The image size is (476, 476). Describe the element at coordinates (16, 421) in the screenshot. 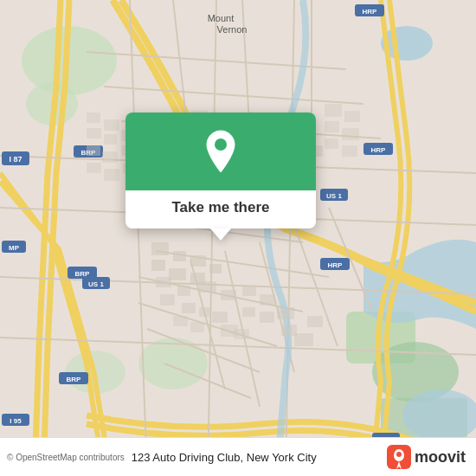

I see `svg-text: I 95` at that location.